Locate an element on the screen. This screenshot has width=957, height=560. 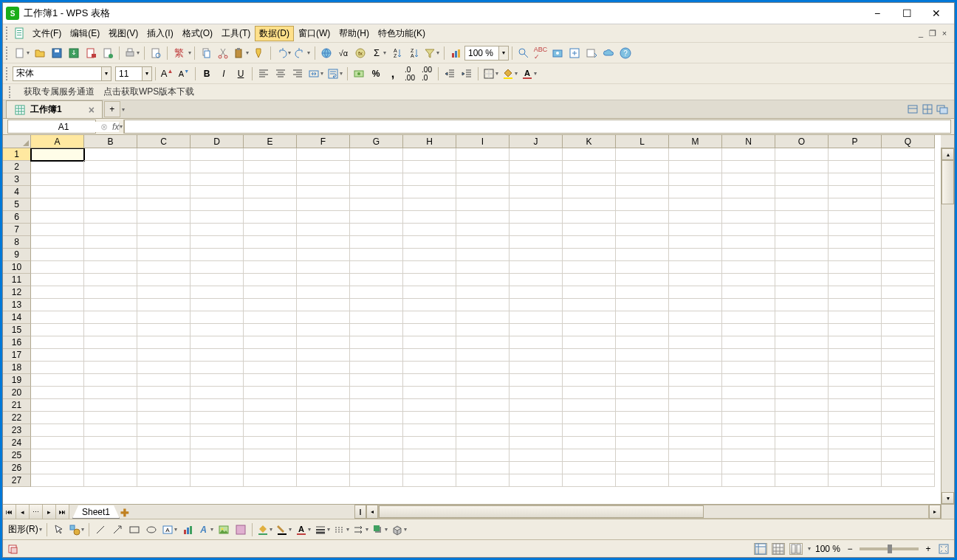
row-header: 22 is located at coordinates (17, 418).